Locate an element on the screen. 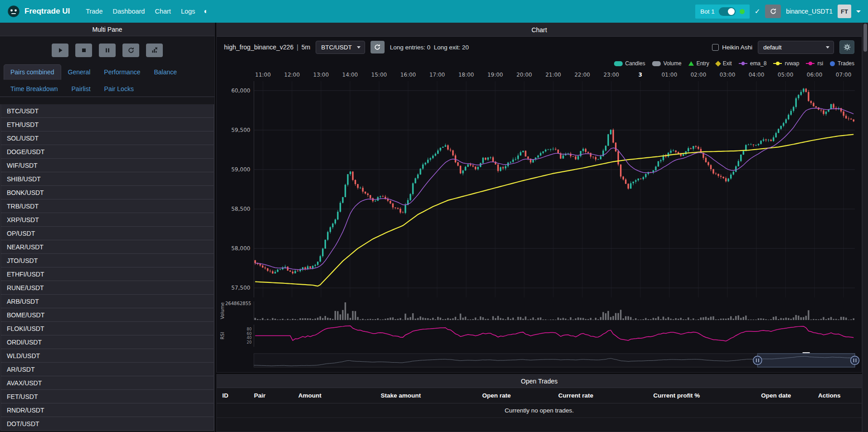 The image size is (868, 432). page-scrollbar is located at coordinates (865, 228).